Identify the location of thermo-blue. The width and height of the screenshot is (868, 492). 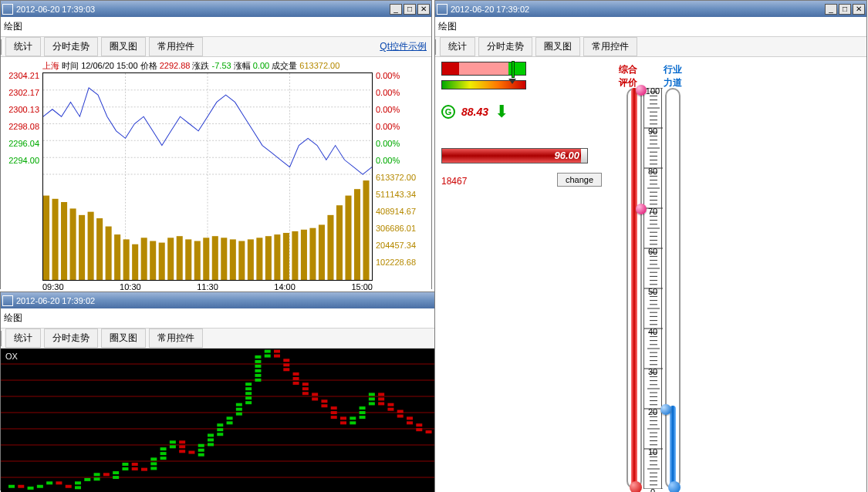
(673, 288).